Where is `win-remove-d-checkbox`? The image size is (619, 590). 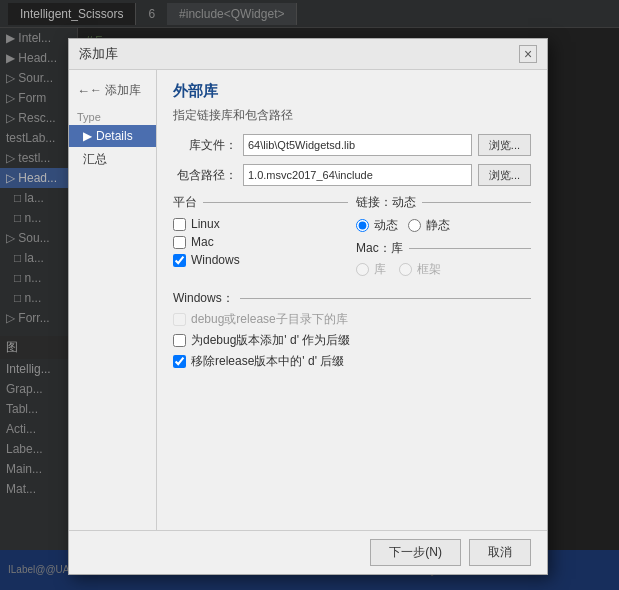
win-remove-d-checkbox is located at coordinates (180, 362).